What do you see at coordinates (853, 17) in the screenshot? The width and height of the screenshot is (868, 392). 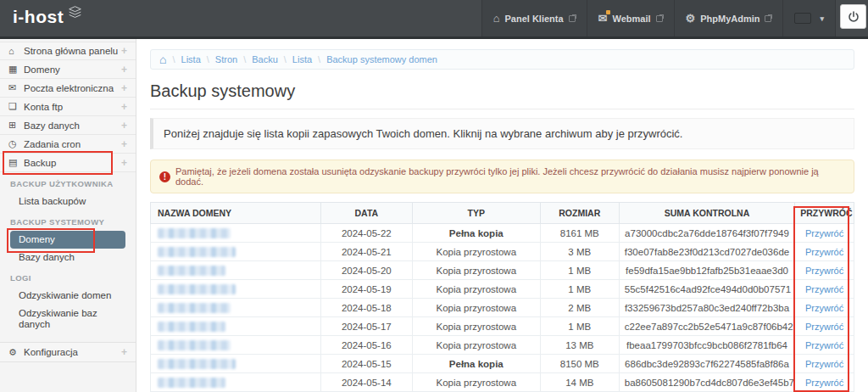 I see `logout-power-button` at bounding box center [853, 17].